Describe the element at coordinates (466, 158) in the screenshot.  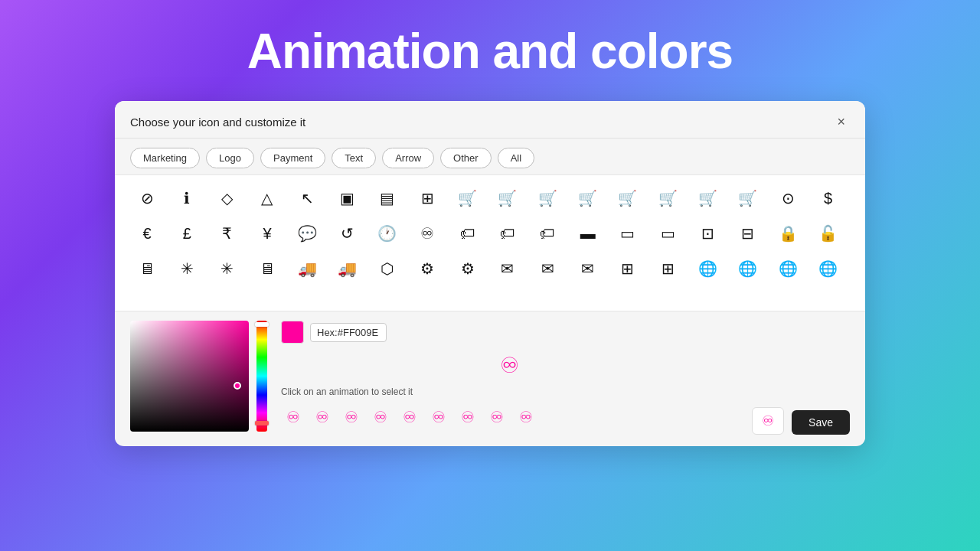
I see `tab-other: Other` at that location.